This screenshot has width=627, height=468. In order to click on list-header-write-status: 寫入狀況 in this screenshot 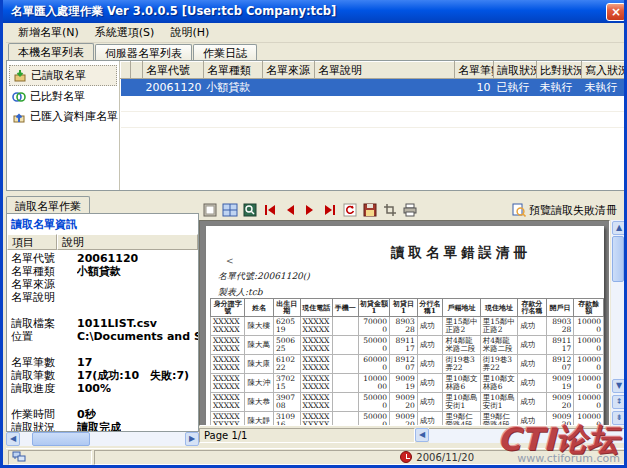, I will do `click(604, 70)`.